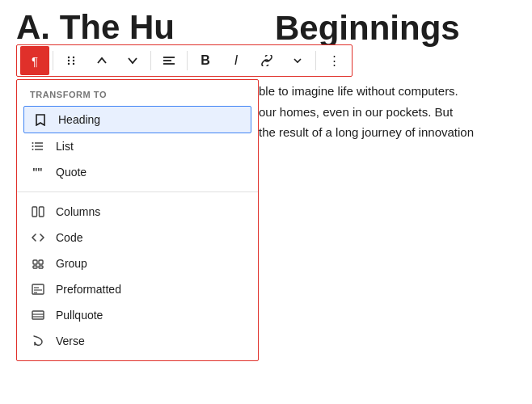  I want to click on group-label: Group, so click(71, 263).